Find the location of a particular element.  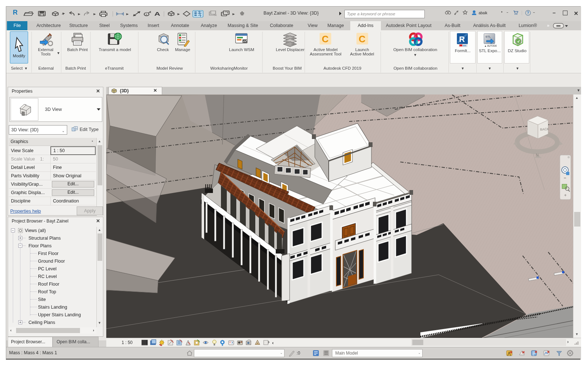

svg-text: STL is located at coordinates (488, 36).